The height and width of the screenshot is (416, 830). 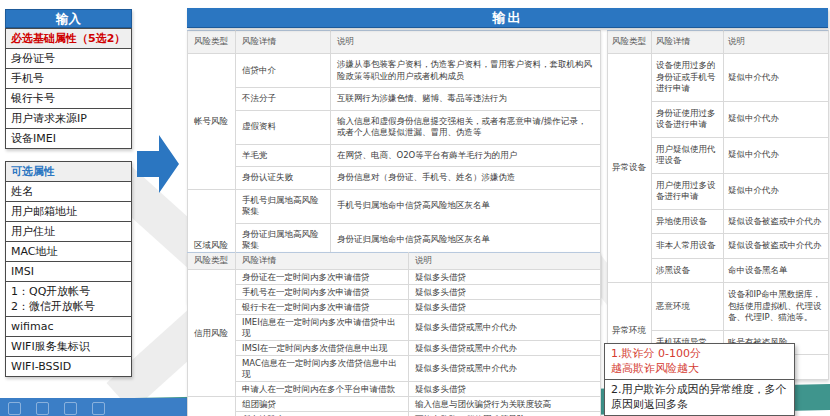 I want to click on risk-detail-cell: 用户使用过多设备进行申请, so click(x=688, y=191).